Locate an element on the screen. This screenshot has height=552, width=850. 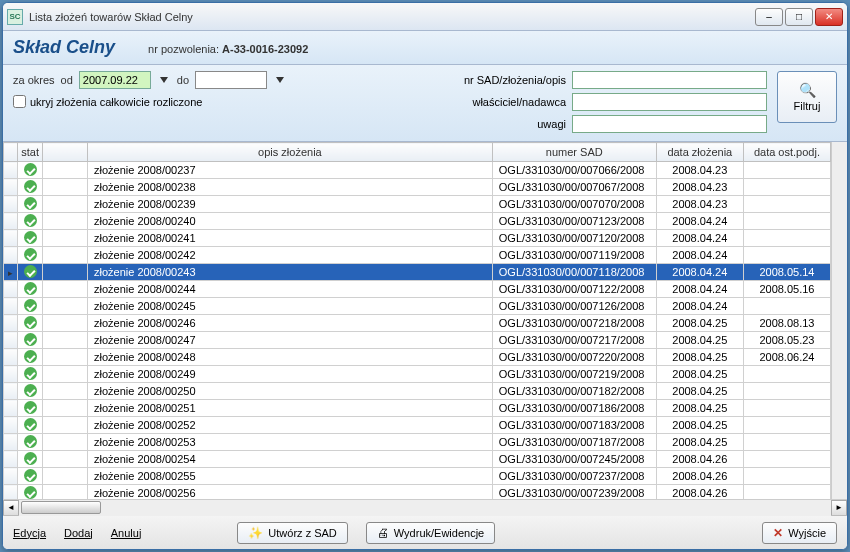
sad-label: nr SAD/złożenia/opis is located at coordinates (496, 80).